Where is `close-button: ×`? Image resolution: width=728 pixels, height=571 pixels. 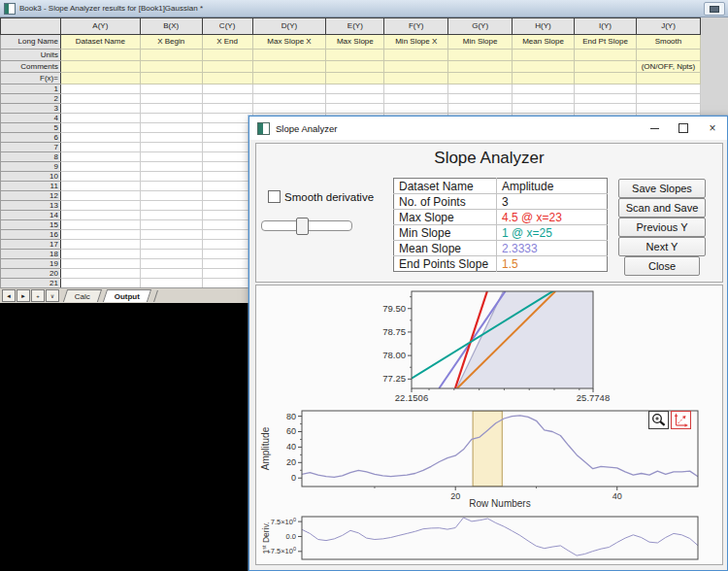 close-button: × is located at coordinates (712, 128).